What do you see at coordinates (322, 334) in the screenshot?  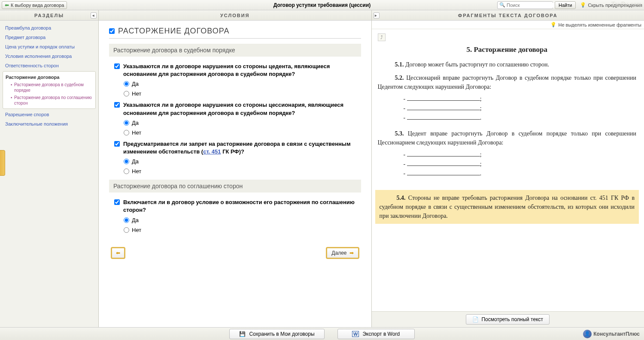 I see `footer: 💾 Сохранить в Мои договоры W Экспорт в W…` at bounding box center [322, 334].